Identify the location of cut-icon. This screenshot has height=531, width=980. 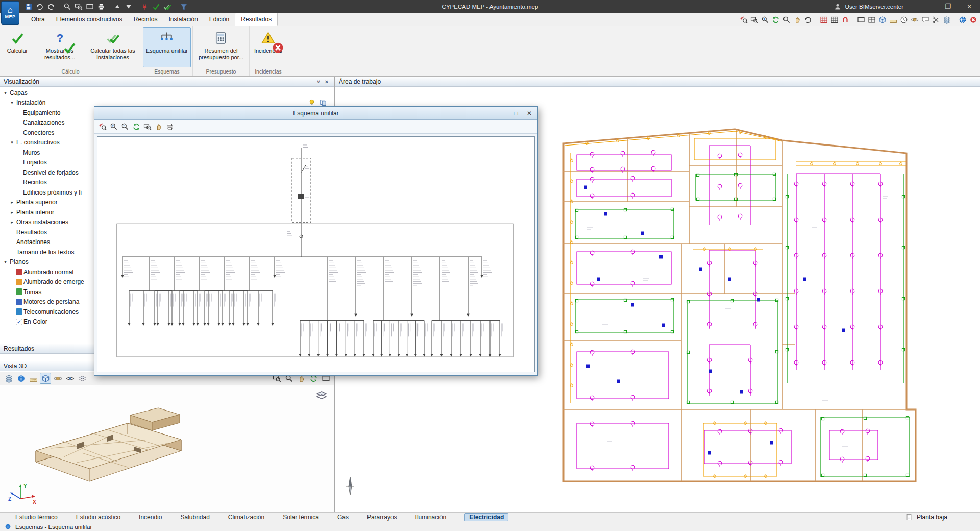
(936, 19).